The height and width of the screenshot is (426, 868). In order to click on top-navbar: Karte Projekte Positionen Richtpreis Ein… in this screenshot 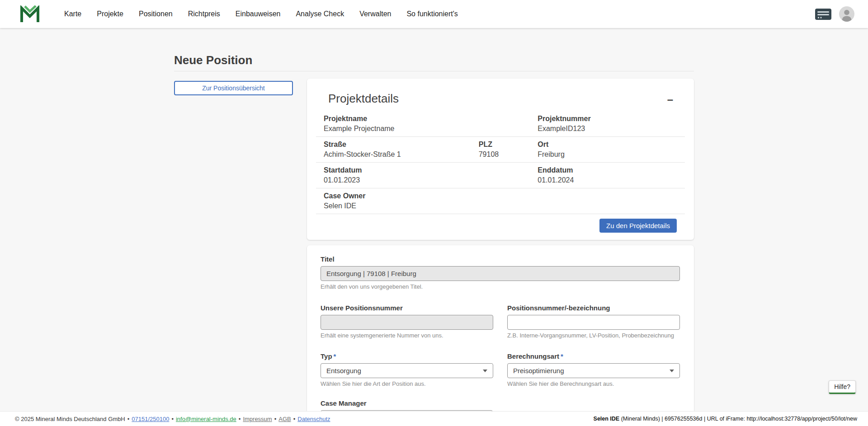, I will do `click(434, 14)`.